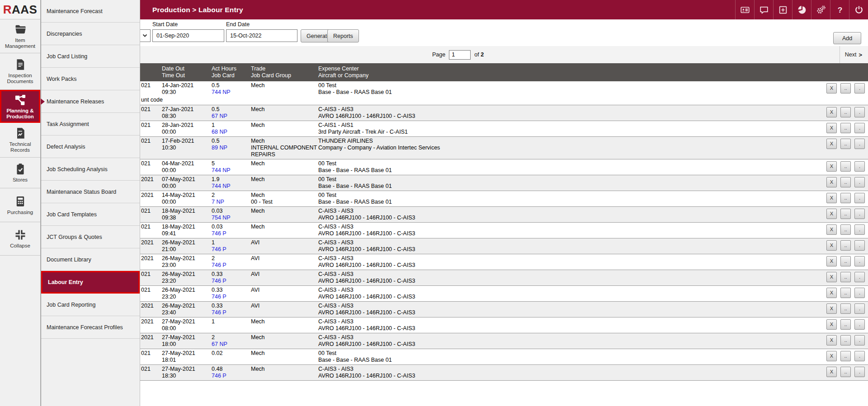 The height and width of the screenshot is (406, 868). Describe the element at coordinates (745, 10) in the screenshot. I see `topbar-id-card-button` at that location.